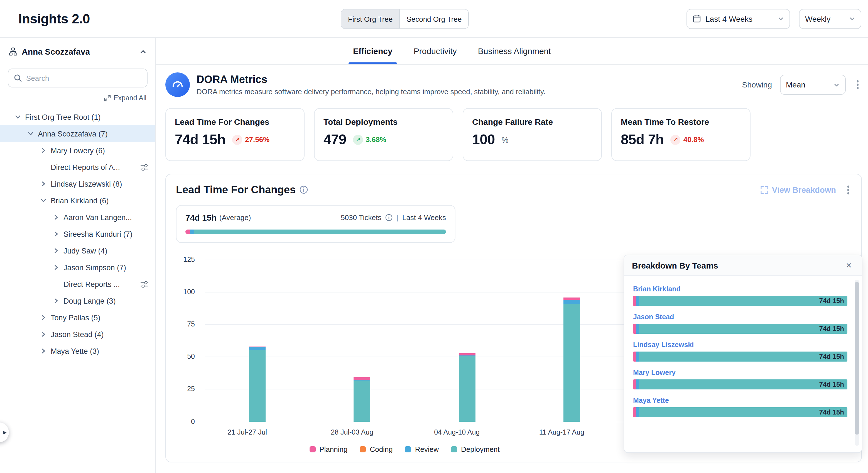 This screenshot has height=473, width=868. I want to click on dora-controls: Showing Mean, so click(802, 85).